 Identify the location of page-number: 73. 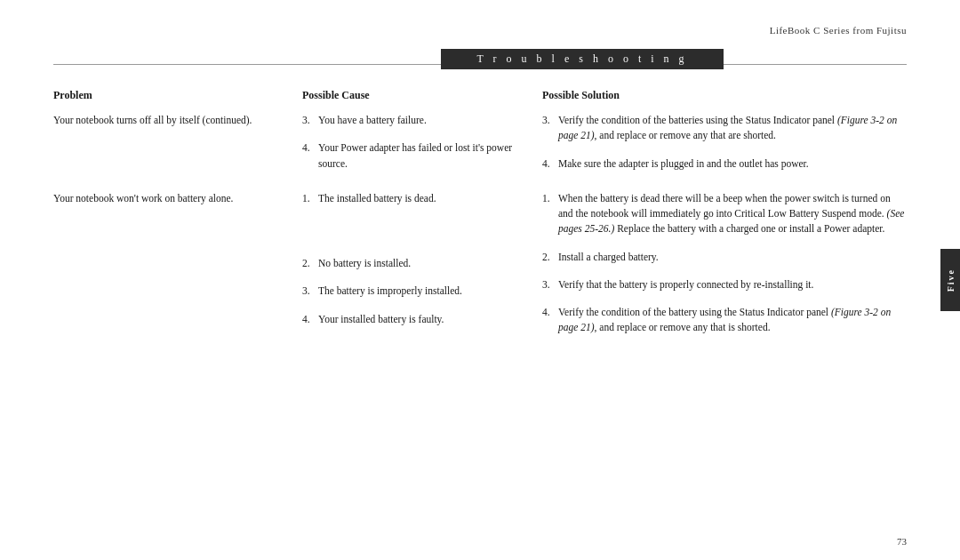
(901, 541).